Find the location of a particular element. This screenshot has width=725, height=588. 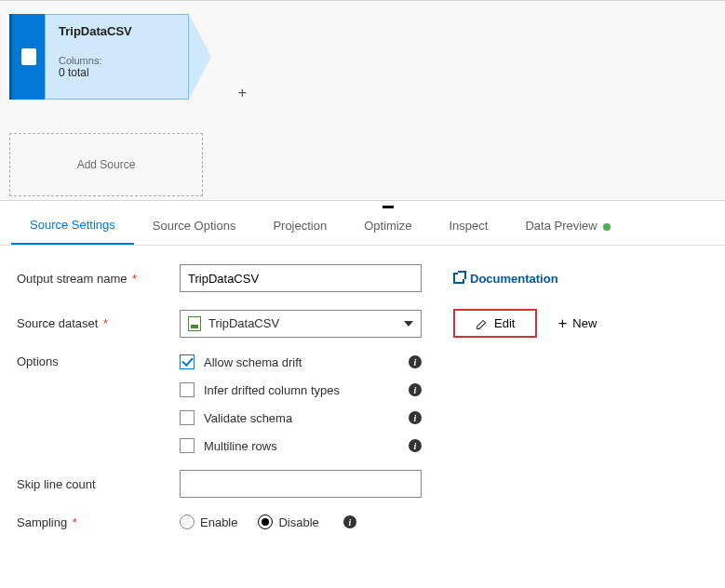

add-source-label: Add Source is located at coordinates (106, 165).